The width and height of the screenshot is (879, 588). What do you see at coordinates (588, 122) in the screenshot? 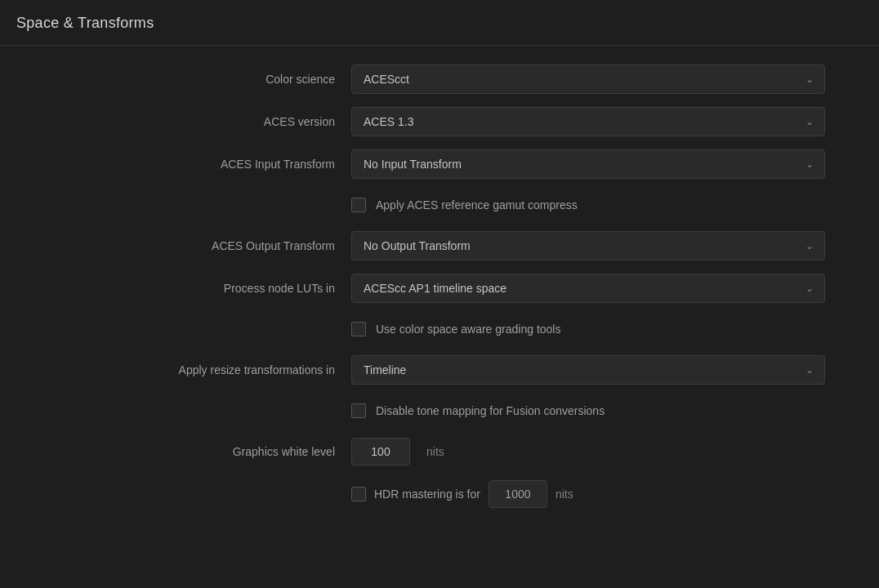
I see `aces-version-select: ACES 1.3 ACES 1.0 ACES 1.1` at bounding box center [588, 122].